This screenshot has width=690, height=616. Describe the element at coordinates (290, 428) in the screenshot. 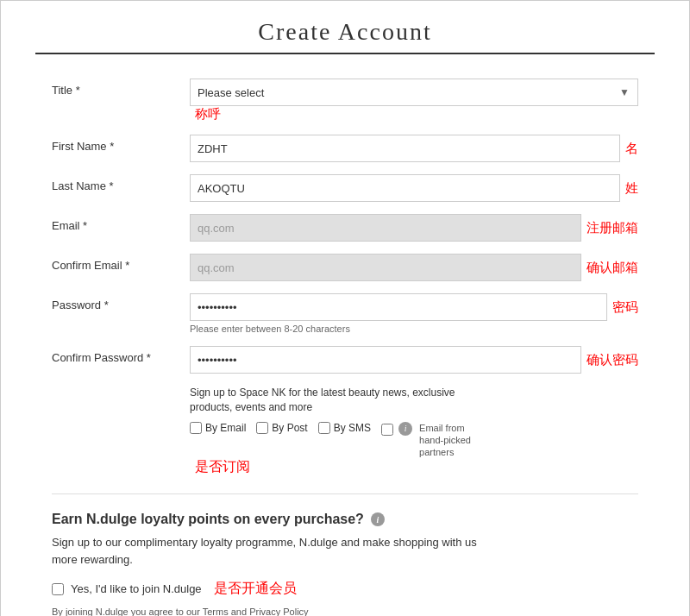

I see `by-post-label: By Post` at that location.